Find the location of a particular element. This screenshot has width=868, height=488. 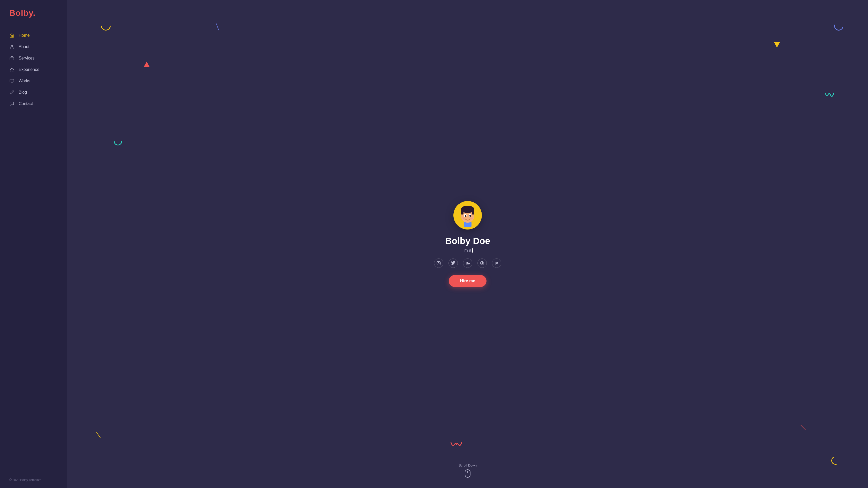

nav-label-about: About is located at coordinates (24, 47).